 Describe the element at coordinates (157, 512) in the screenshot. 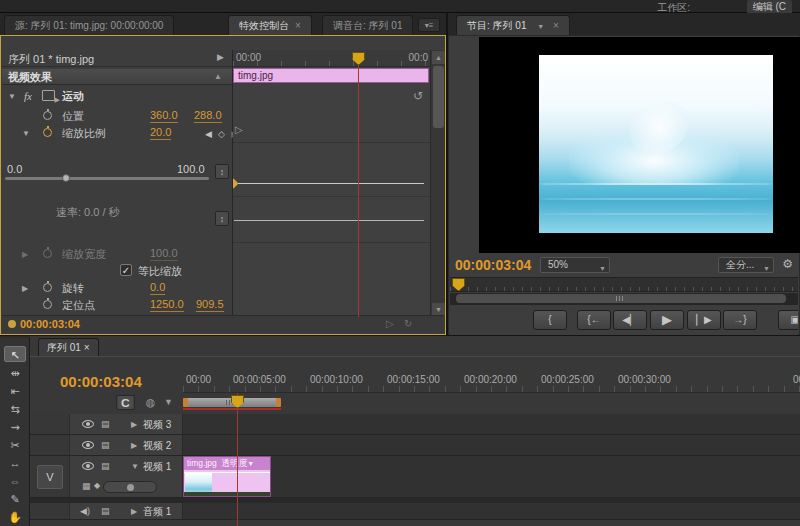

I see `track-name: 音频 1` at that location.